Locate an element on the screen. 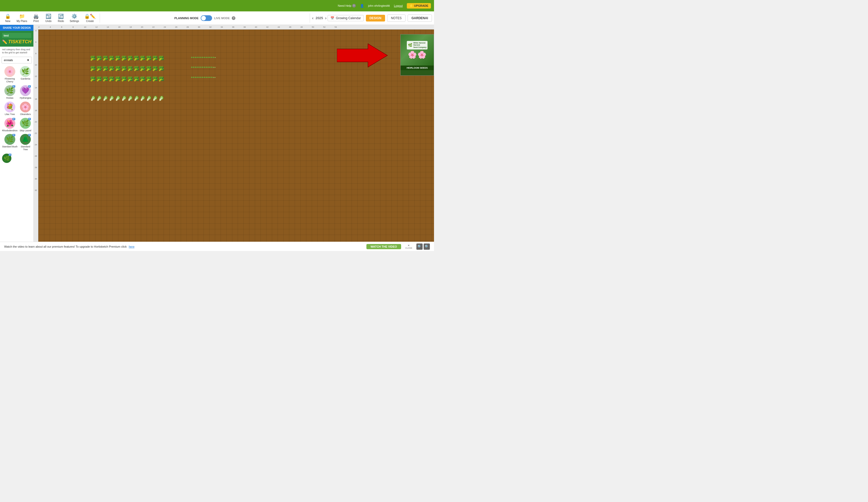  create-button: 🔒✏️ Create is located at coordinates (90, 18).